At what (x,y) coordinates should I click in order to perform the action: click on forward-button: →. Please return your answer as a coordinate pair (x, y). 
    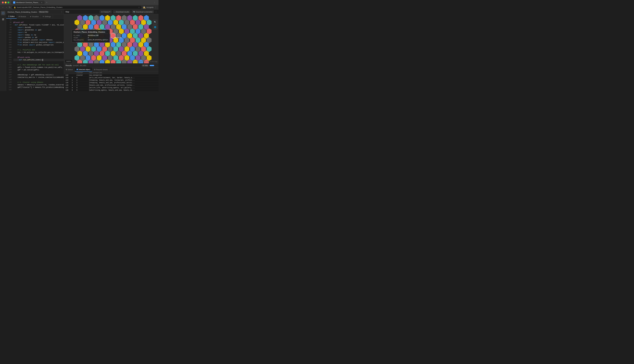
    Looking at the image, I should click on (6, 7).